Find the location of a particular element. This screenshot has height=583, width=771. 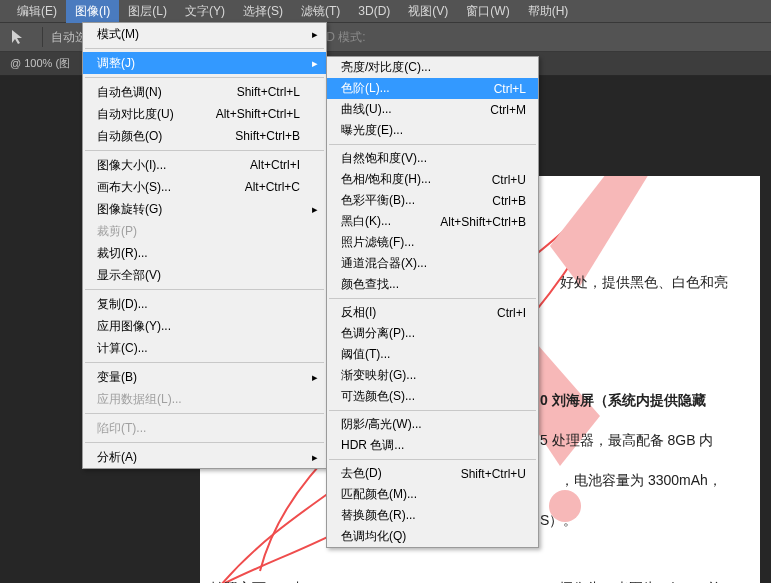

menu-item: 画布大小(S)...Alt+Ctrl+C is located at coordinates (204, 187).